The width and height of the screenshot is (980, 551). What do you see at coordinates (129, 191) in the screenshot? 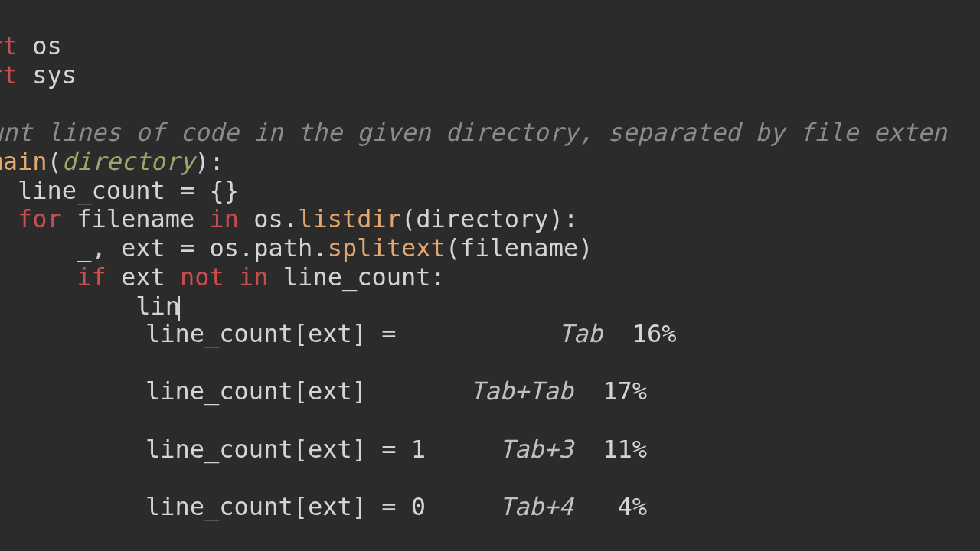
I see `line-count-init: line_count = {}` at bounding box center [129, 191].